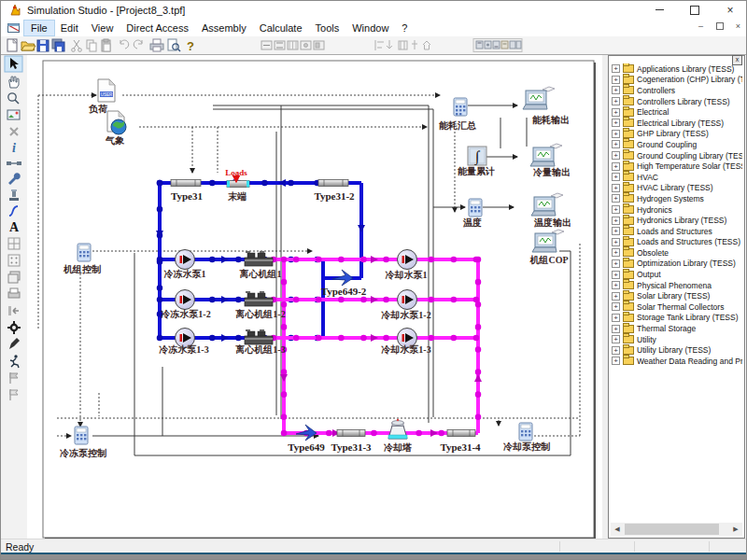 The image size is (747, 560). What do you see at coordinates (14, 82) in the screenshot?
I see `pan-tool` at bounding box center [14, 82].